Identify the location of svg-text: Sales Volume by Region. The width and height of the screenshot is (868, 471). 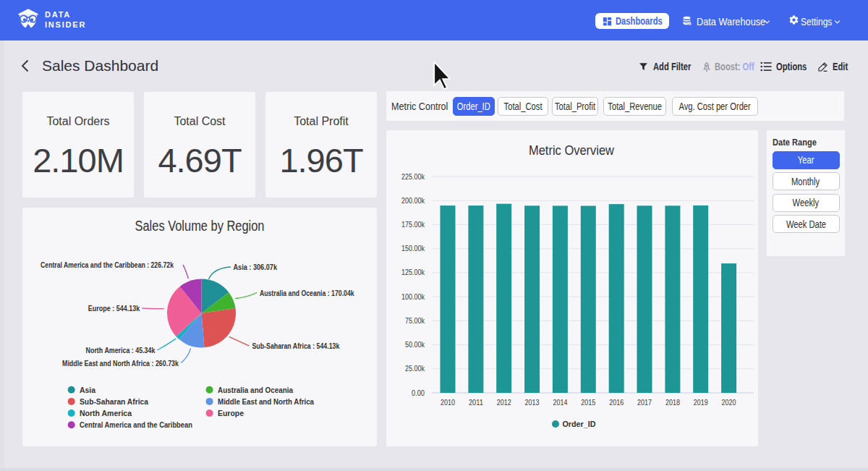
(200, 226).